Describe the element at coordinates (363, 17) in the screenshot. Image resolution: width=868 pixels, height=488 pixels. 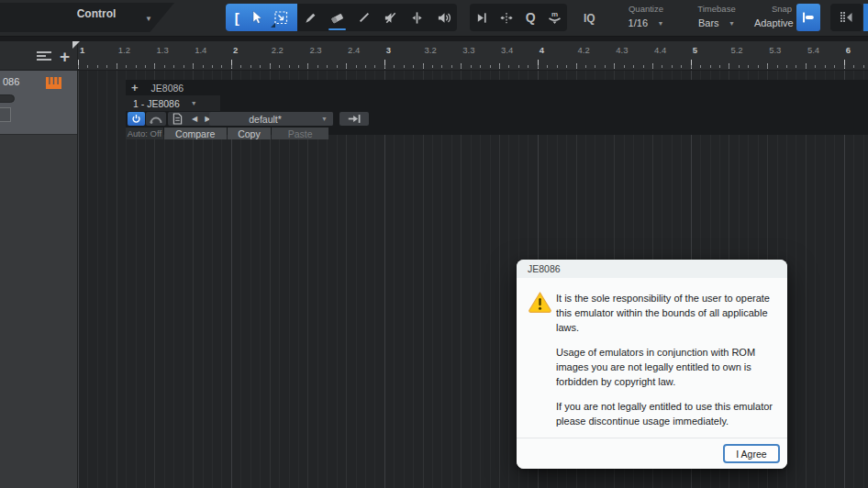
I see `line-tool` at that location.